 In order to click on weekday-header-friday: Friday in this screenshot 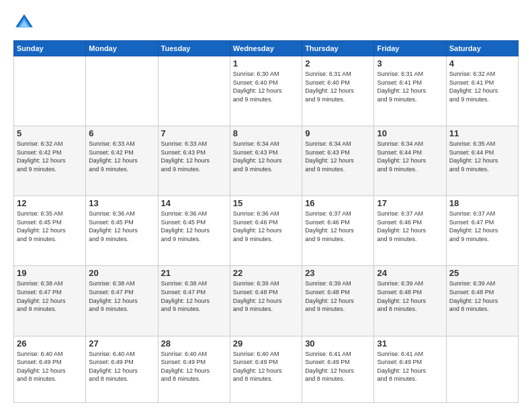, I will do `click(410, 48)`.